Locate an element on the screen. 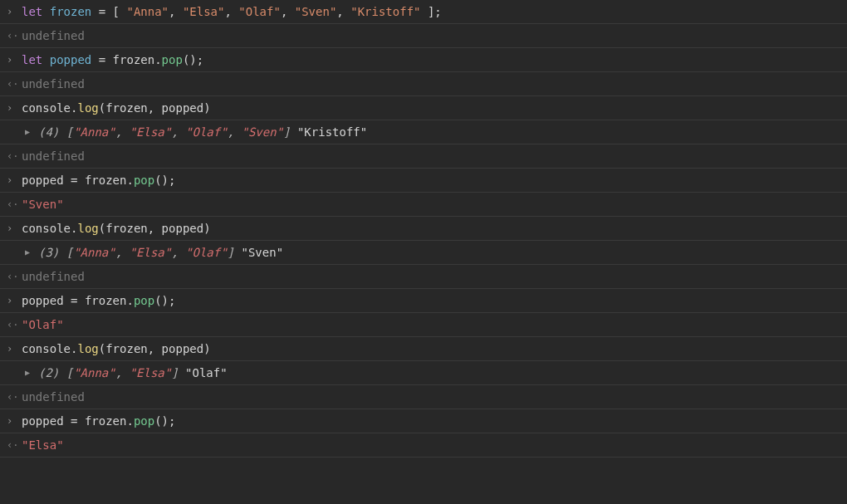 The image size is (847, 504). console-line-content: let popped = frozen.pop(); is located at coordinates (434, 60).